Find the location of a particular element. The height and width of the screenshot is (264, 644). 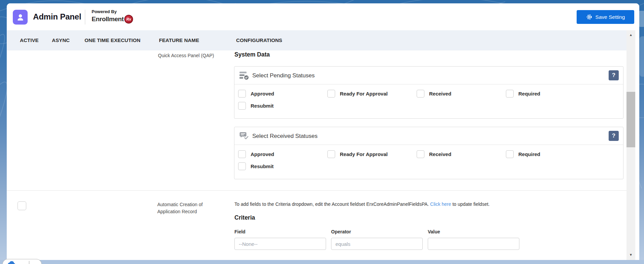

widget-divider is located at coordinates (29, 262).